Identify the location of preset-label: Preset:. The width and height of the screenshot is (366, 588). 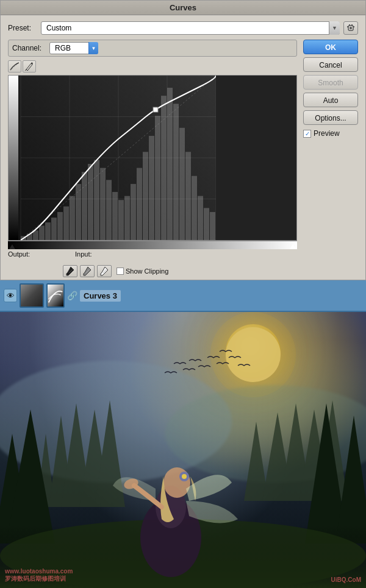
(23, 28).